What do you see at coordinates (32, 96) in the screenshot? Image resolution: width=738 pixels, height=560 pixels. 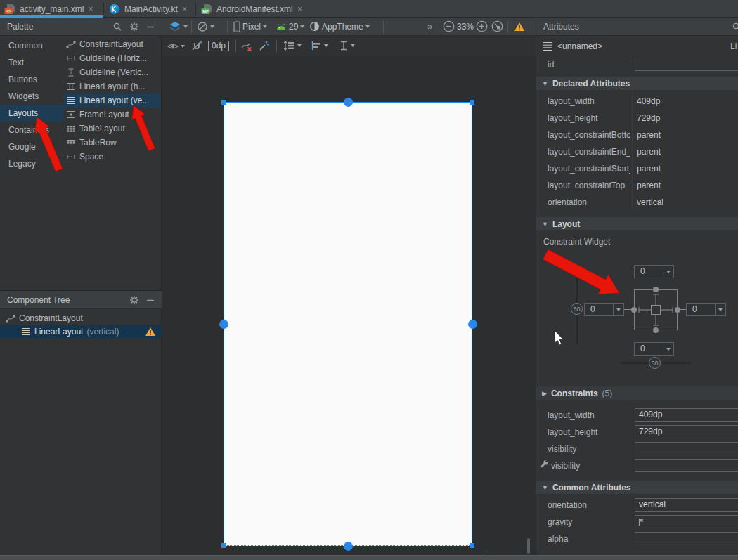 I see `palette-category-widgets: Widgets` at bounding box center [32, 96].